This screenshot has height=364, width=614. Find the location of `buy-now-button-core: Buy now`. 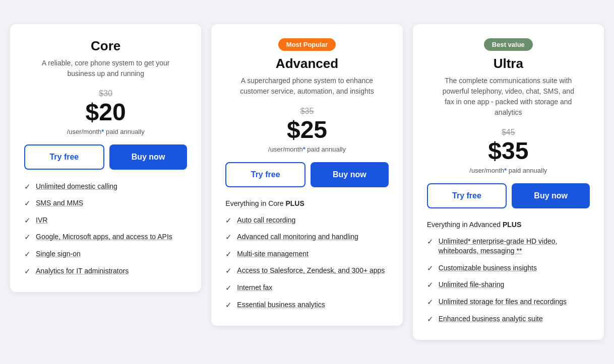

buy-now-button-core: Buy now is located at coordinates (148, 157).